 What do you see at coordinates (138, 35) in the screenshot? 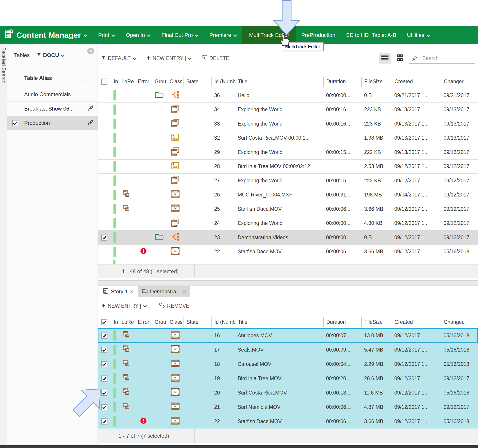
I see `menu-item-open-in: Open In` at bounding box center [138, 35].